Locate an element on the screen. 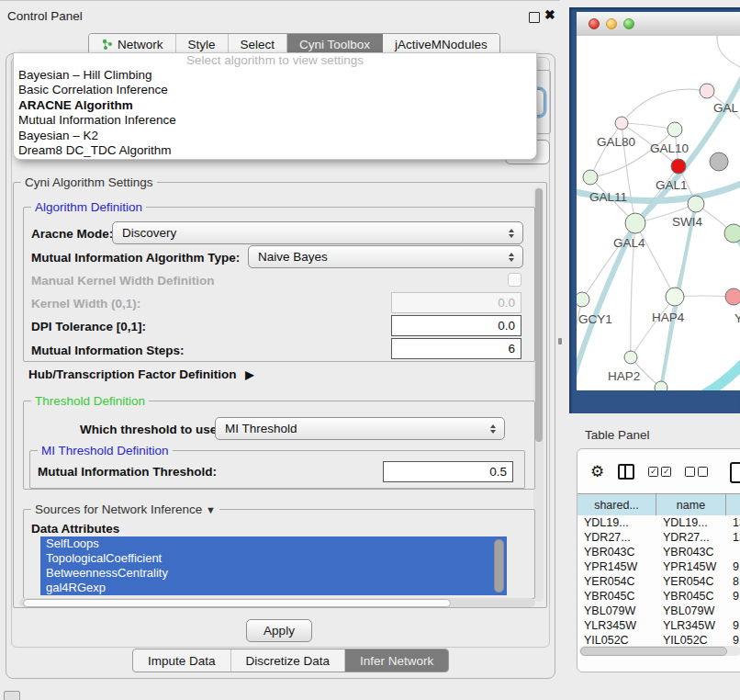 The width and height of the screenshot is (740, 700). node-gal11 is located at coordinates (590, 177).